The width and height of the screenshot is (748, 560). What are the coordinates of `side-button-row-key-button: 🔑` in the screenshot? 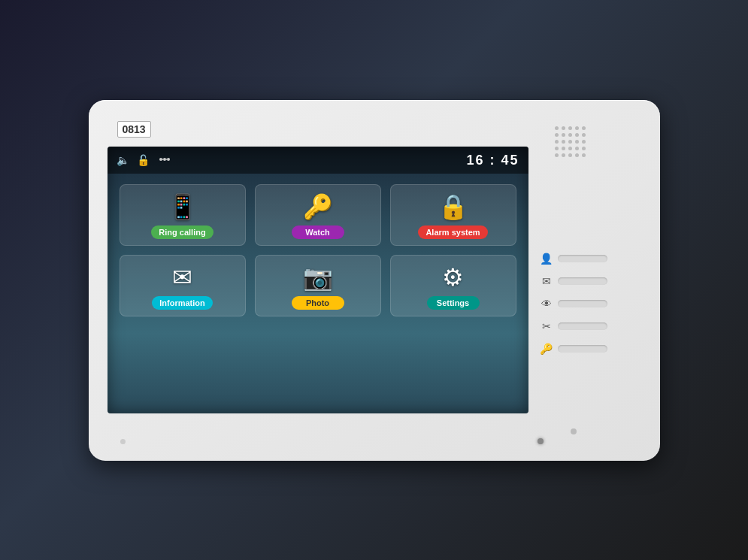 It's located at (574, 349).